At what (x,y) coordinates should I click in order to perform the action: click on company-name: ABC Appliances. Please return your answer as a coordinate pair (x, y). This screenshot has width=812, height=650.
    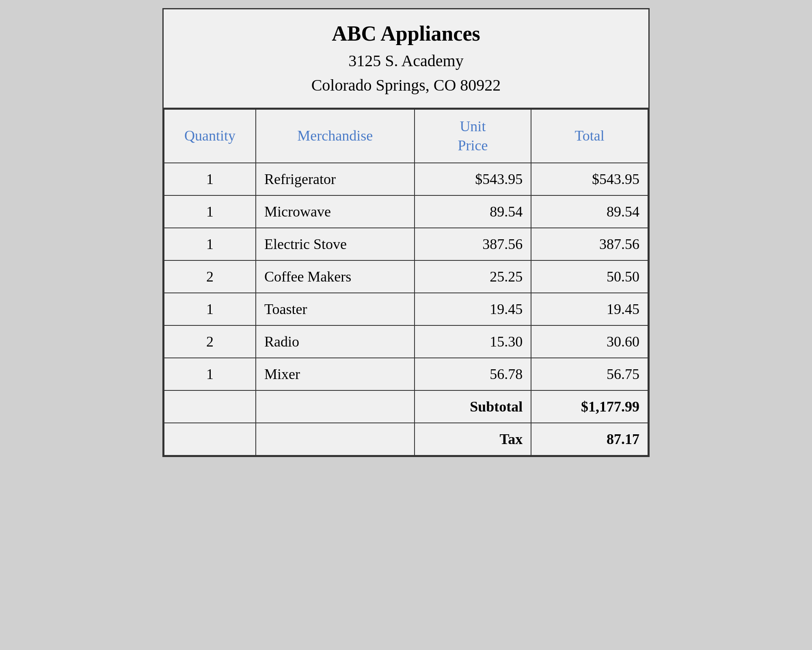
    Looking at the image, I should click on (406, 33).